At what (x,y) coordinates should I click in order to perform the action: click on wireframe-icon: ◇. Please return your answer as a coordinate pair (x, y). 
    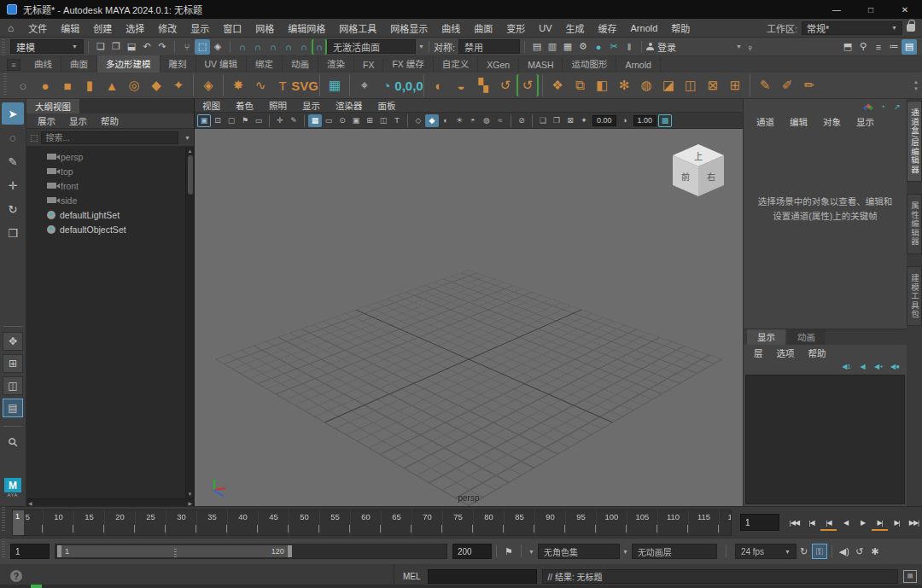
    Looking at the image, I should click on (418, 121).